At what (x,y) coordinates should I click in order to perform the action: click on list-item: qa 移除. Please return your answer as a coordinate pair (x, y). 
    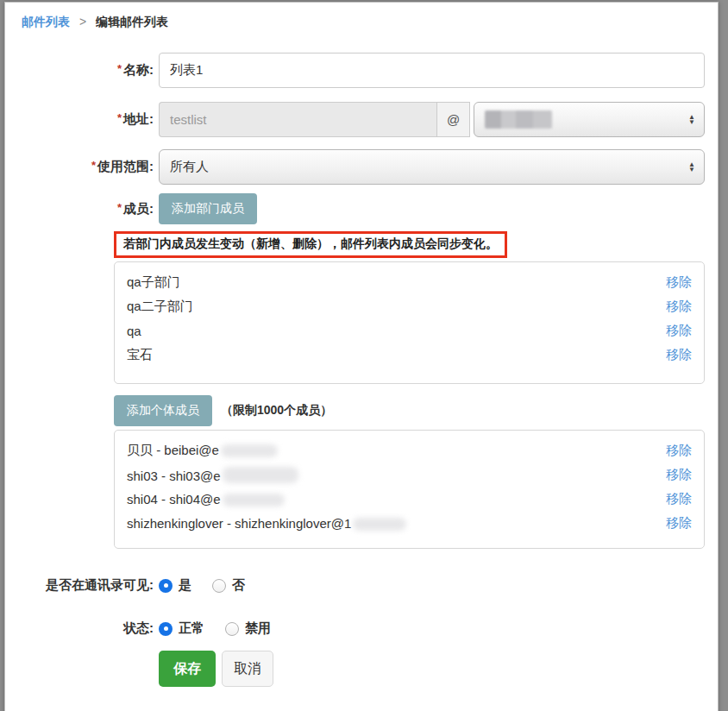
    Looking at the image, I should click on (409, 330).